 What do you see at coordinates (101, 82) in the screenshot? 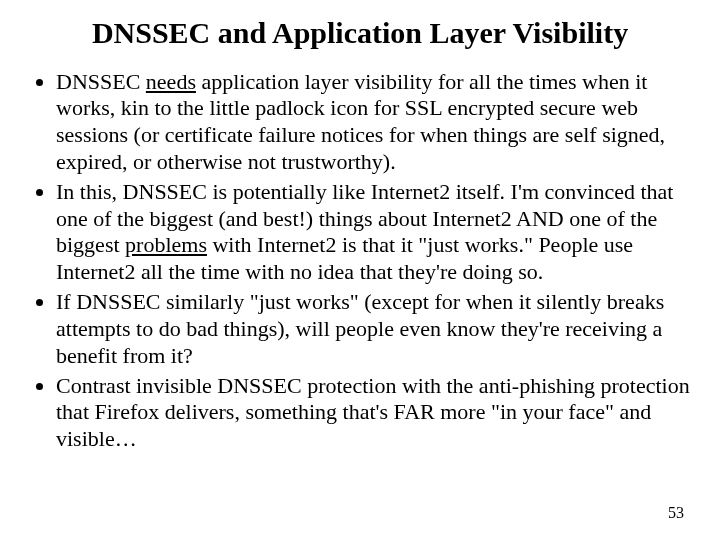
I see `bullet-text: DNSSEC` at bounding box center [101, 82].